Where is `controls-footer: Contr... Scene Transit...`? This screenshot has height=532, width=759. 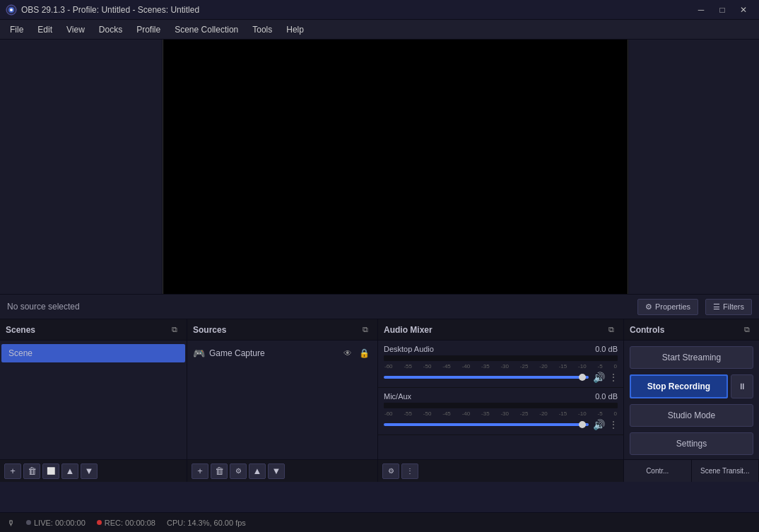
controls-footer: Contr... Scene Transit... is located at coordinates (691, 471).